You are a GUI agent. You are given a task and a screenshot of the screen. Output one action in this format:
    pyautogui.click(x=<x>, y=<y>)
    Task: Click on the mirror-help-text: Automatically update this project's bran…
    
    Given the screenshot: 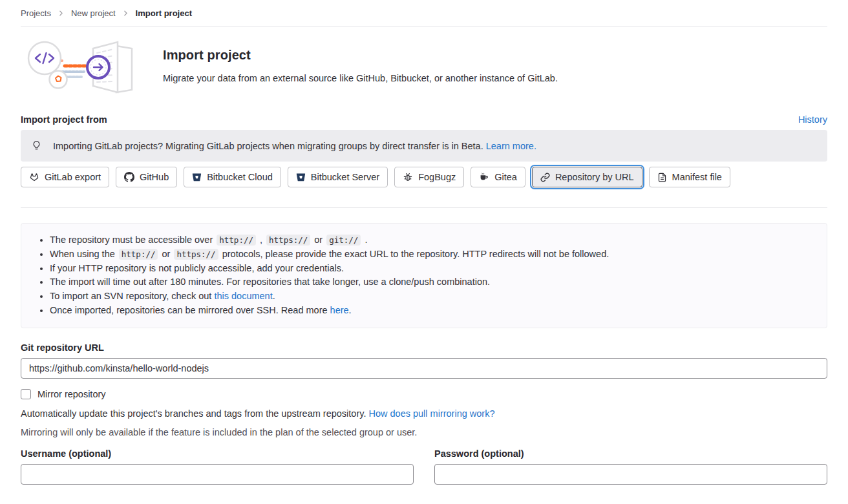 What is the action you would take?
    pyautogui.click(x=424, y=414)
    